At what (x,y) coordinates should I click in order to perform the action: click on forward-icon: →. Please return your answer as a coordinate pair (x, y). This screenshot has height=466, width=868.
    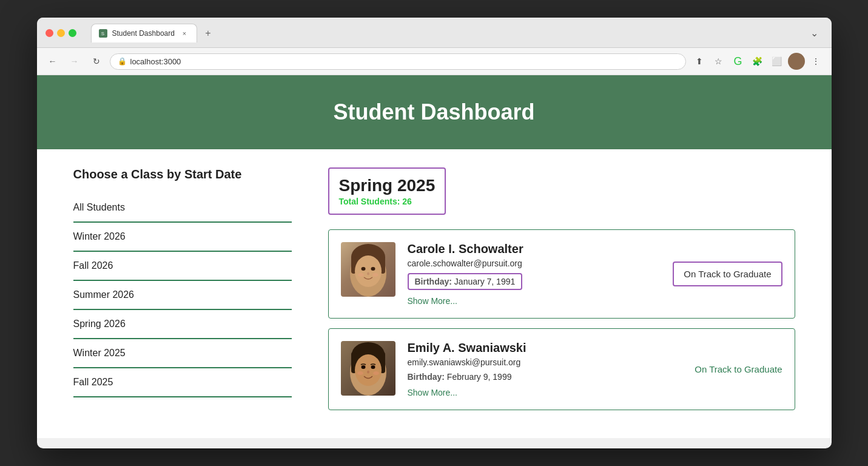
    Looking at the image, I should click on (75, 61).